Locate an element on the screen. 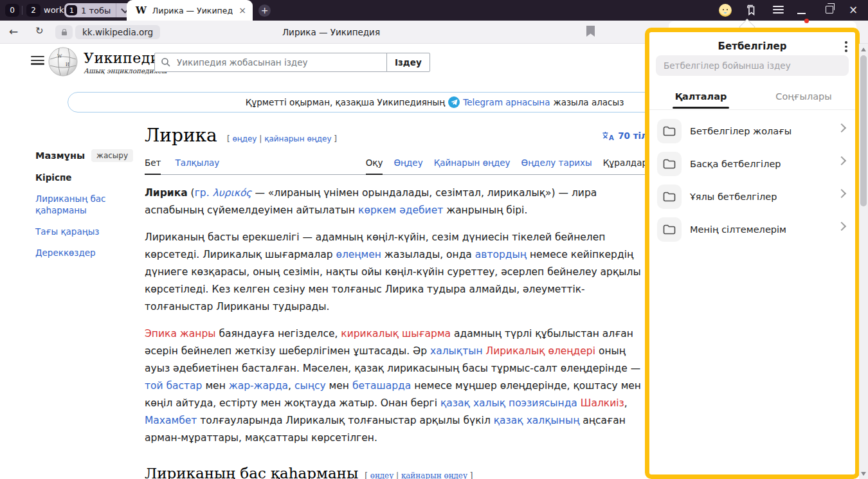  inline-link: халықтын is located at coordinates (457, 351).